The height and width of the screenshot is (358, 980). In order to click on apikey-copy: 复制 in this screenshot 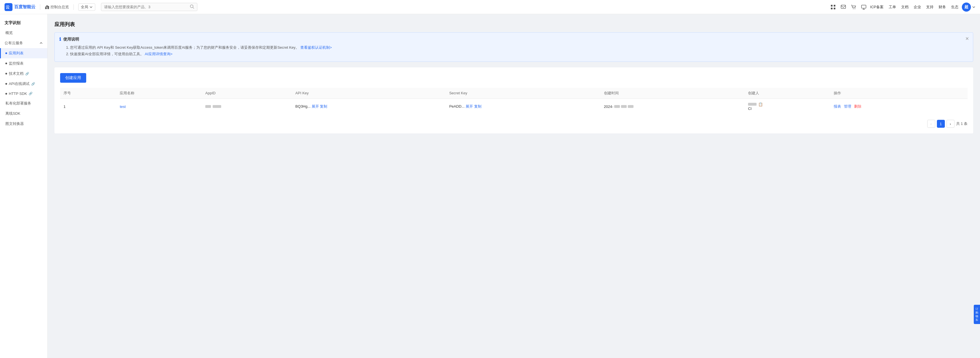, I will do `click(323, 106)`.